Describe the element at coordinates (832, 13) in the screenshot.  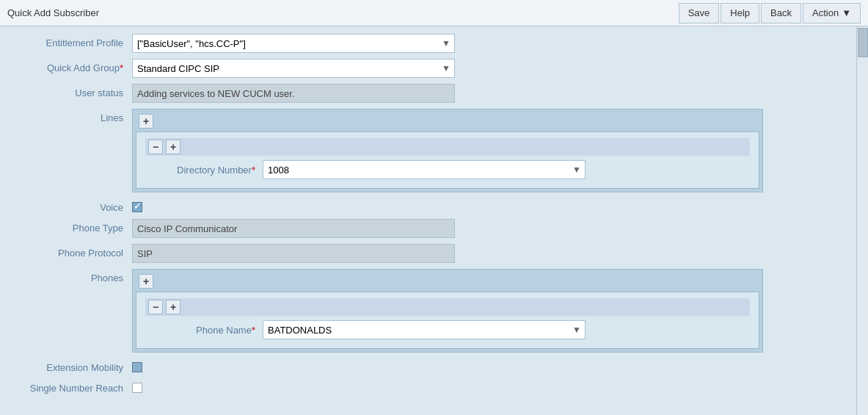
I see `action-button: Action ▼` at that location.